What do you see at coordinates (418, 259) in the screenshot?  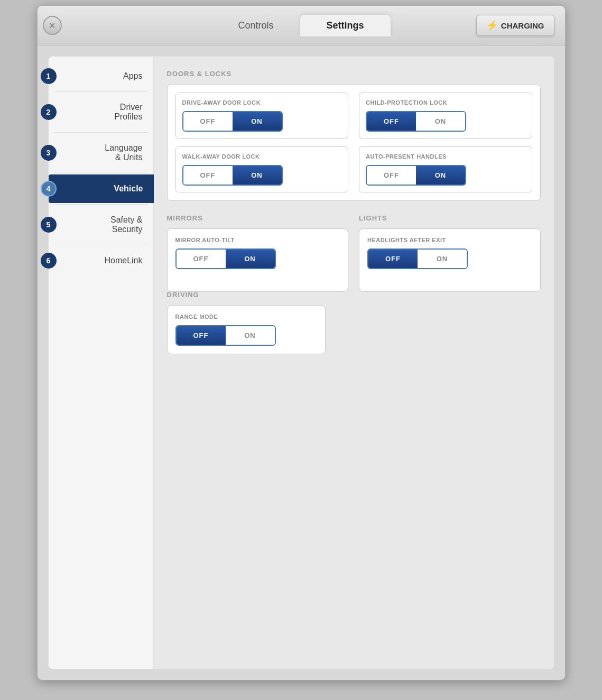 I see `headlights-after-exit-switch: OFF ON` at bounding box center [418, 259].